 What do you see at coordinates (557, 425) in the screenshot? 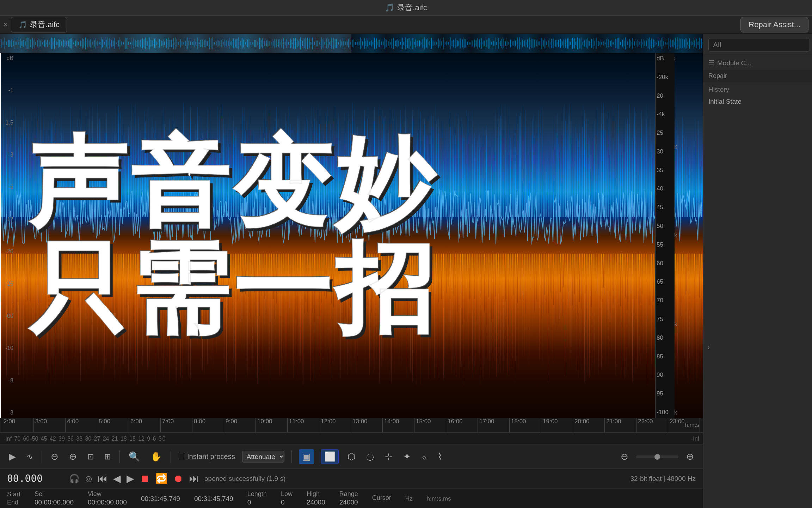
I see `timeline-mark: 19:00` at bounding box center [557, 425].